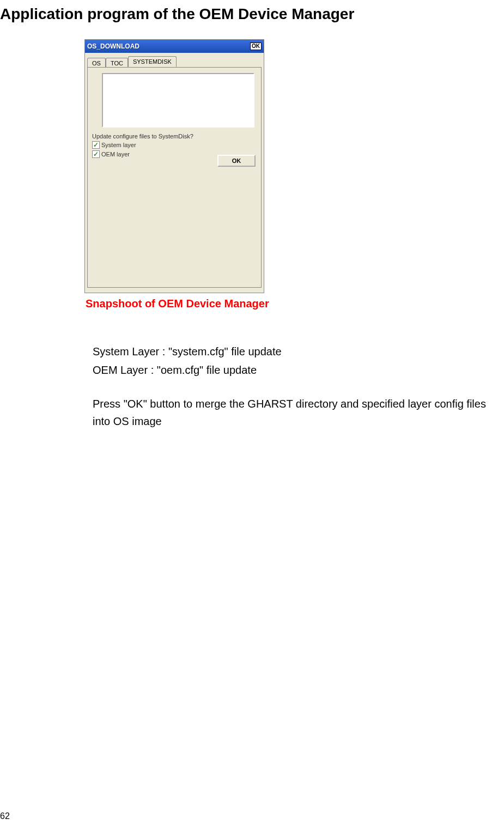 The height and width of the screenshot is (831, 504). What do you see at coordinates (96, 145) in the screenshot?
I see `checkbox-system-layer` at bounding box center [96, 145].